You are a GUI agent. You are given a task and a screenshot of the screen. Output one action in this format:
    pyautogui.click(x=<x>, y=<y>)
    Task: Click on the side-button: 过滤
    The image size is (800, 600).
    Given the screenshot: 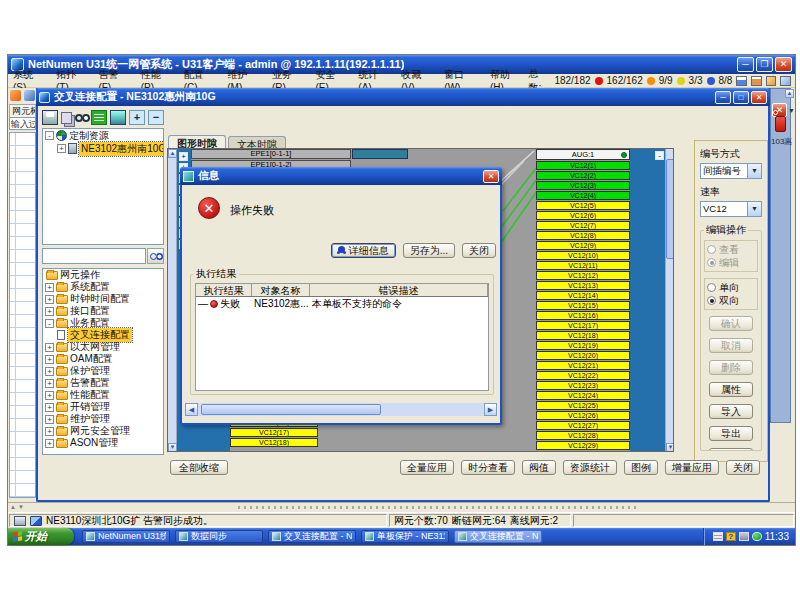 What is the action you would take?
    pyautogui.click(x=731, y=450)
    